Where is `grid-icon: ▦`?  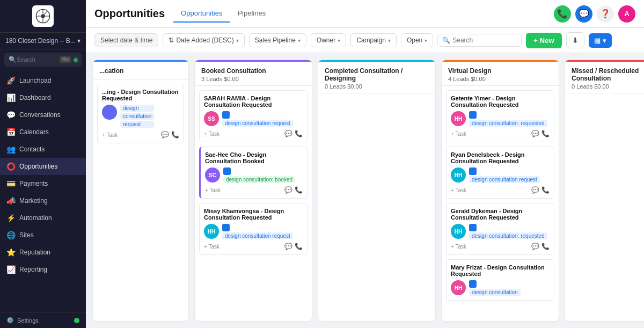
grid-icon: ▦ is located at coordinates (597, 41).